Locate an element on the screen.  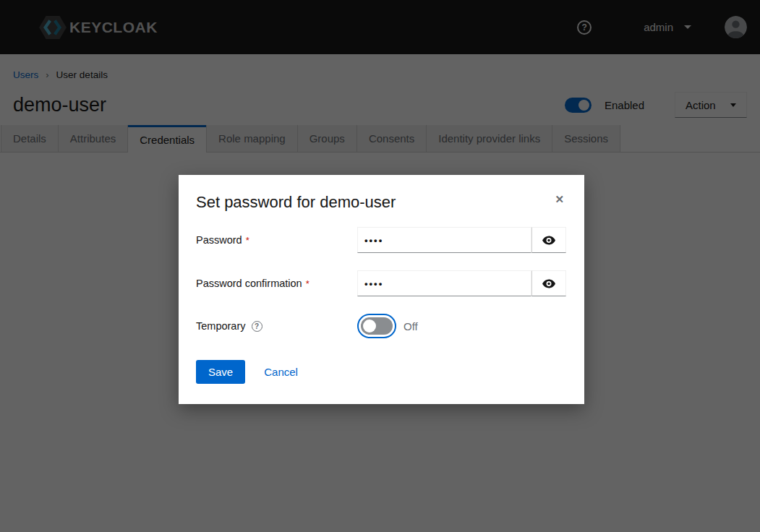
close-icon: ✕ is located at coordinates (560, 200).